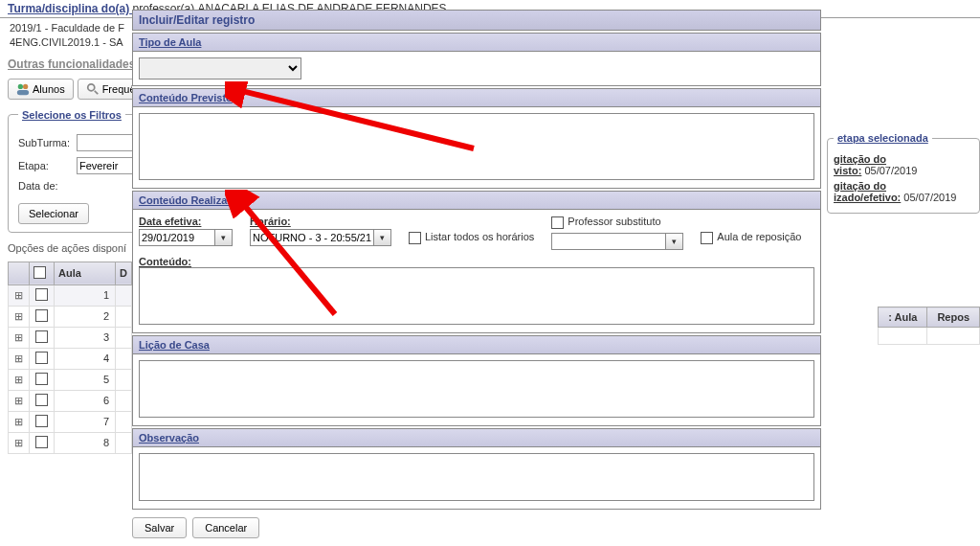 The height and width of the screenshot is (546, 980). Describe the element at coordinates (159, 528) in the screenshot. I see `salvar-button: Salvar` at that location.